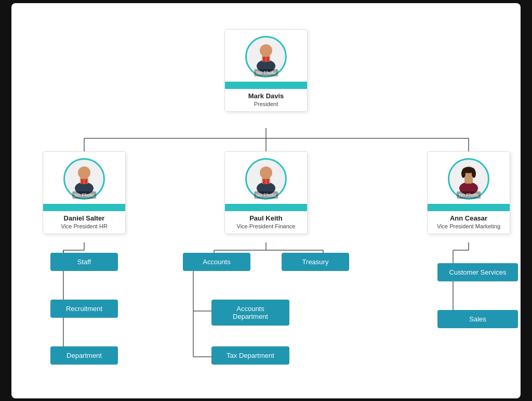 Image resolution: width=532 pixels, height=401 pixels. Describe the element at coordinates (266, 223) in the screenshot. I see `vp-finance-name-area: Paul Keith Vice President Finance` at that location.